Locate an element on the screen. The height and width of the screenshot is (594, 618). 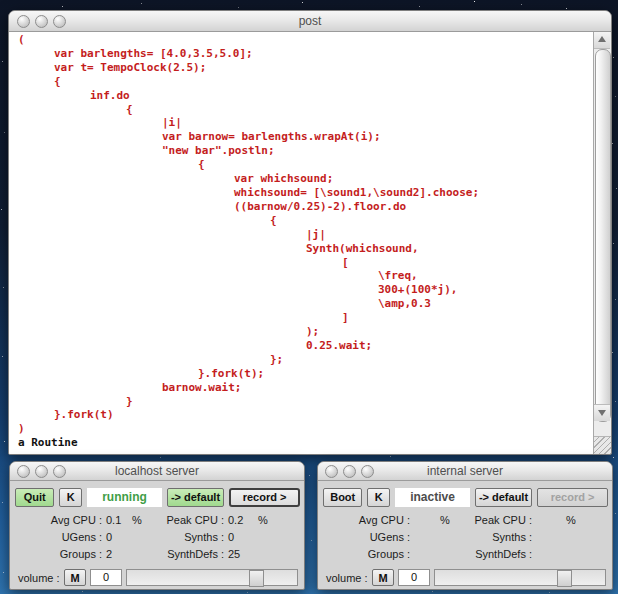
quit-server-button: Quit is located at coordinates (34, 498).